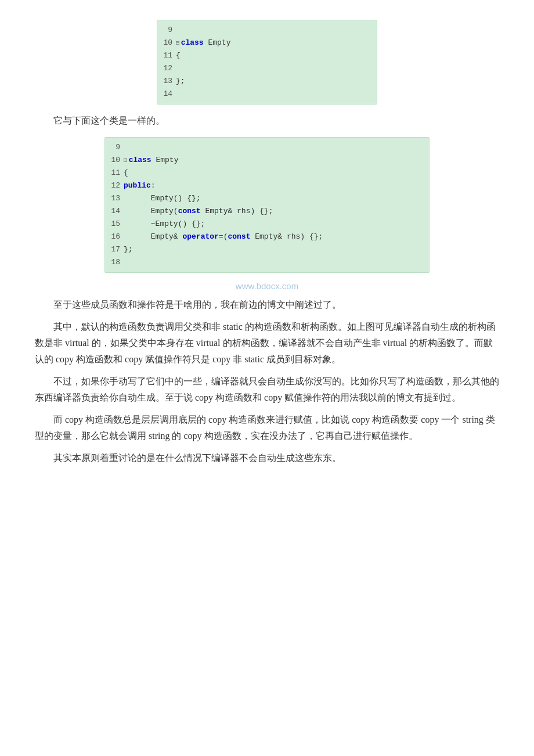  I want to click on code-line: 13 Empty() {};, so click(267, 199).